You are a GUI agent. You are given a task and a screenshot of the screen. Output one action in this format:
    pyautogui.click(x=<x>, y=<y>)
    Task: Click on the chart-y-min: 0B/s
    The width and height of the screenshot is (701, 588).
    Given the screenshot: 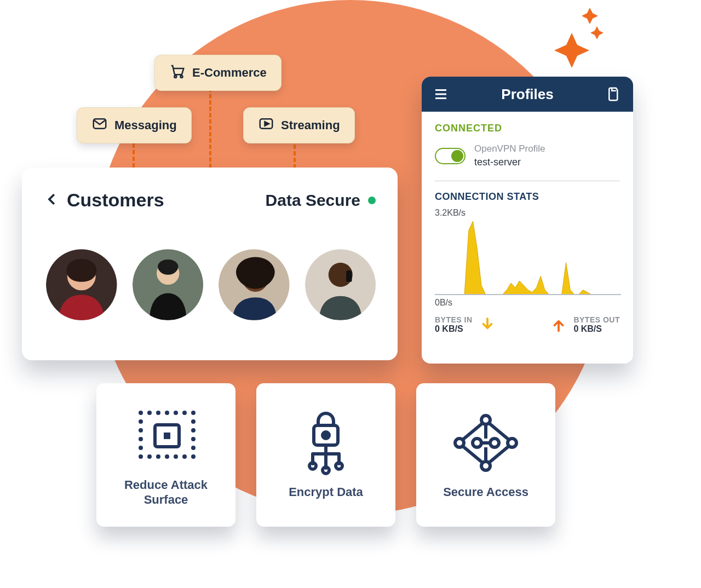 What is the action you would take?
    pyautogui.click(x=527, y=303)
    